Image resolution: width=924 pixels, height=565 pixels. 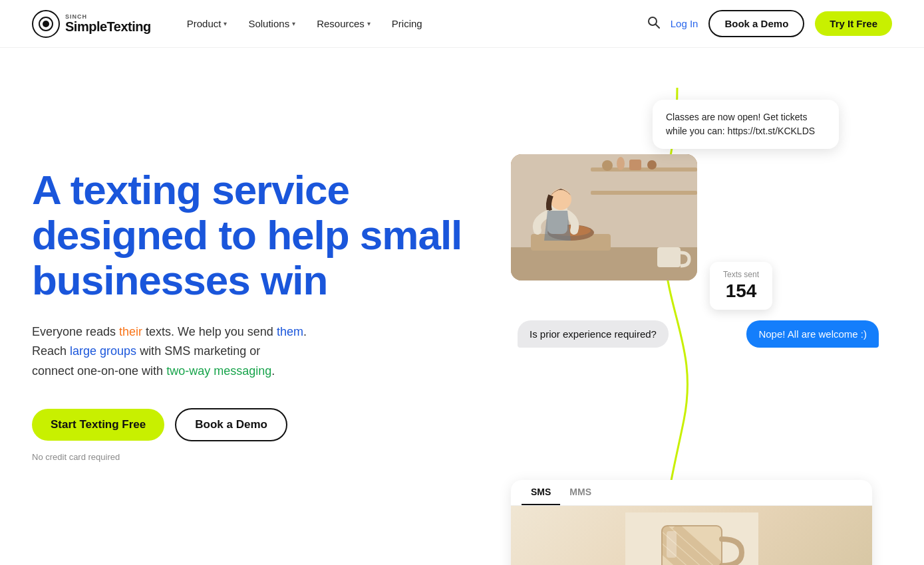 What do you see at coordinates (853, 24) in the screenshot?
I see `try-free-button-nav: Try It Free` at bounding box center [853, 24].